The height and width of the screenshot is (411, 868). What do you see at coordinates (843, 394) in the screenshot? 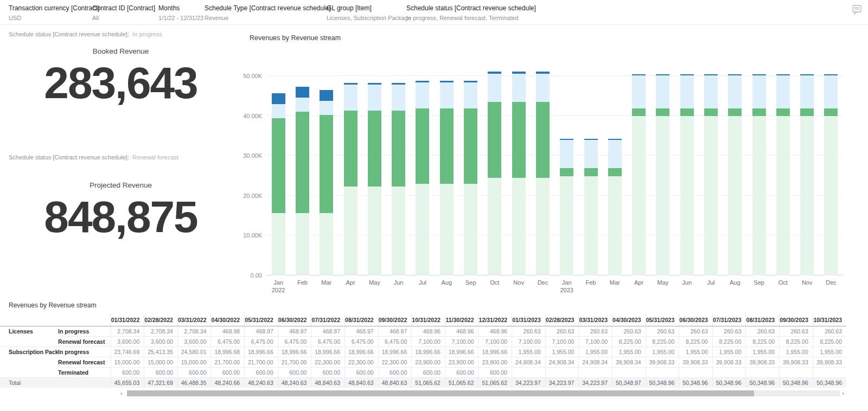
I see `scroll-right-arrow: ›` at bounding box center [843, 394].